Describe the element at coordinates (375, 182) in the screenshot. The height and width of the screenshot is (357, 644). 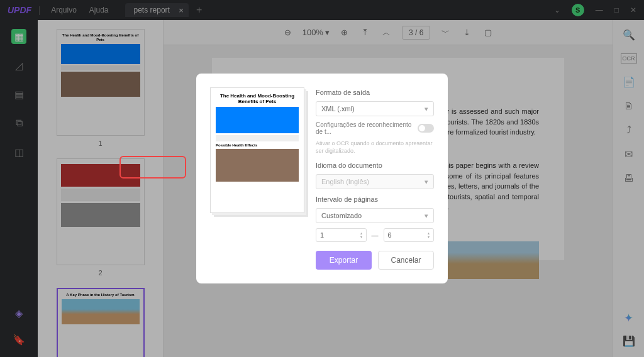
I see `language-select: English (Inglês)` at that location.